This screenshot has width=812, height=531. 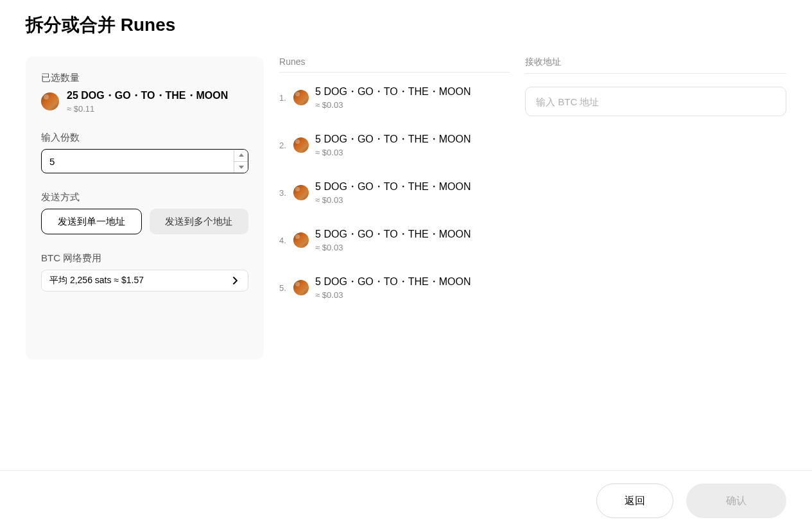 I want to click on selected-token-name: 25 DOG・GO・TO・THE・MOON, so click(x=148, y=96).